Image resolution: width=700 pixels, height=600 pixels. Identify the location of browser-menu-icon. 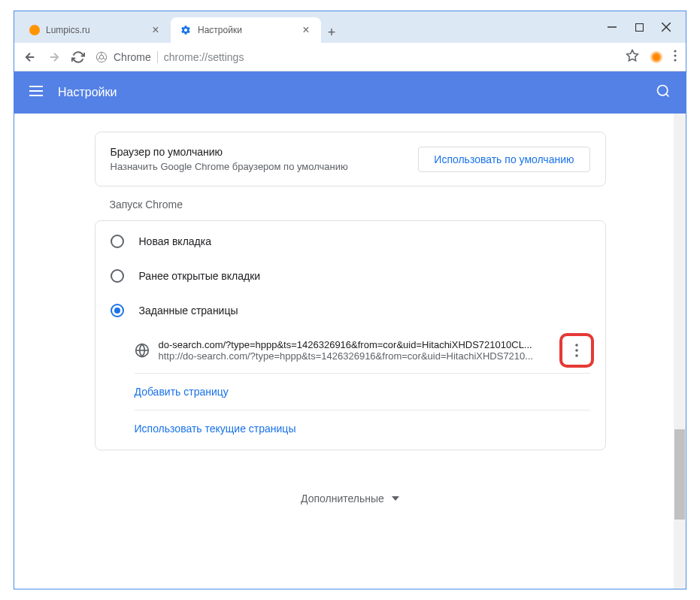
(675, 57).